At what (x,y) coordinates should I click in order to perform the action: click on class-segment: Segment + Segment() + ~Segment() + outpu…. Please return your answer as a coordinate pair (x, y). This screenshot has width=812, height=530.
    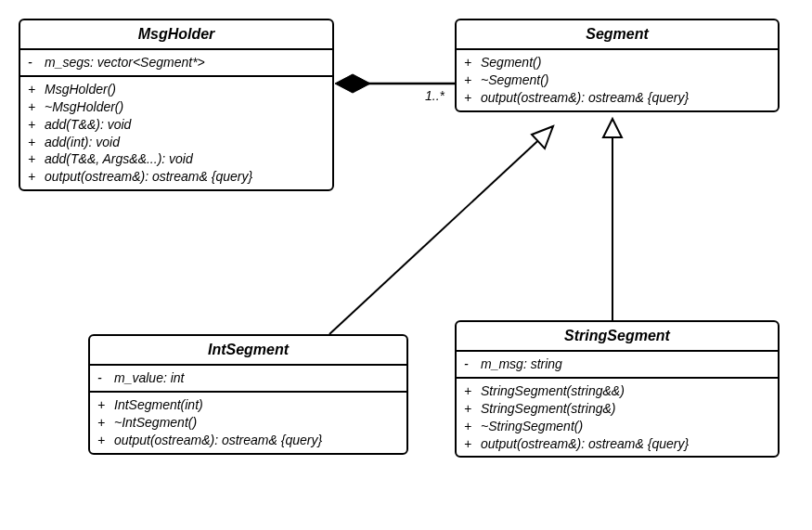
    Looking at the image, I should click on (617, 65).